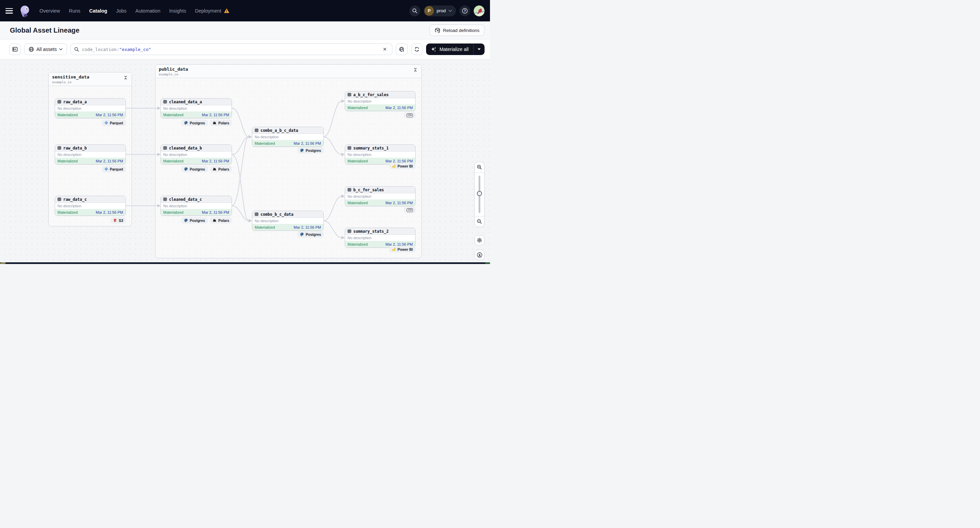 This screenshot has width=980, height=528. I want to click on minimap-peek, so click(245, 263).